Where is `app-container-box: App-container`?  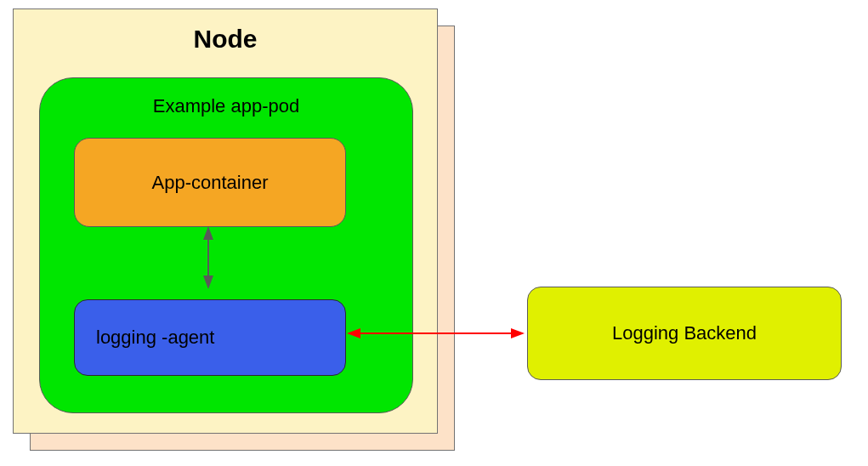 app-container-box: App-container is located at coordinates (210, 182).